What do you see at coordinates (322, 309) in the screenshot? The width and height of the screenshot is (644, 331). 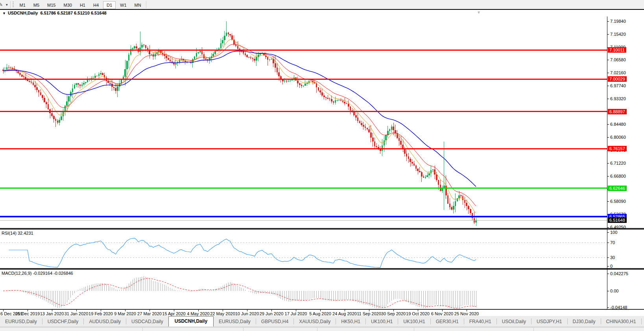 I see `panel-splitter` at bounding box center [322, 309].